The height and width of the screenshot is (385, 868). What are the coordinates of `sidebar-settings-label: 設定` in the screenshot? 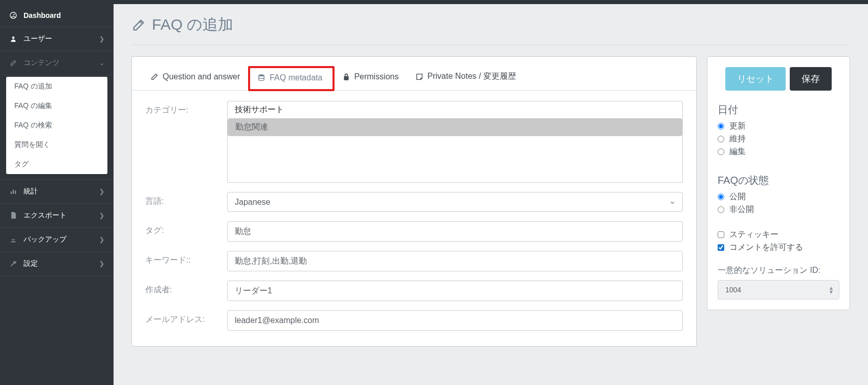 It's located at (31, 264).